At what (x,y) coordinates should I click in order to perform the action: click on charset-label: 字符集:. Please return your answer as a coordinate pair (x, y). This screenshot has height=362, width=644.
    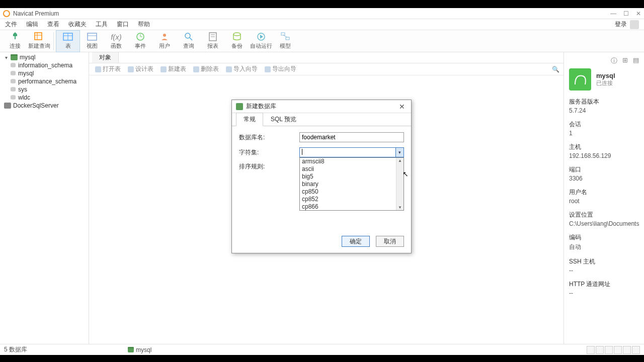
    Looking at the image, I should click on (269, 153).